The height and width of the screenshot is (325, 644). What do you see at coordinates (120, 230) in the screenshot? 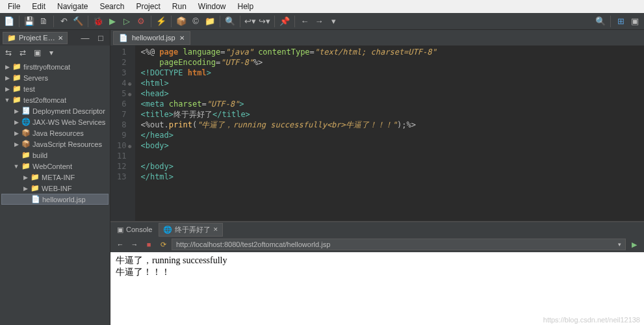
I see `console-icon: ▣` at bounding box center [120, 230].